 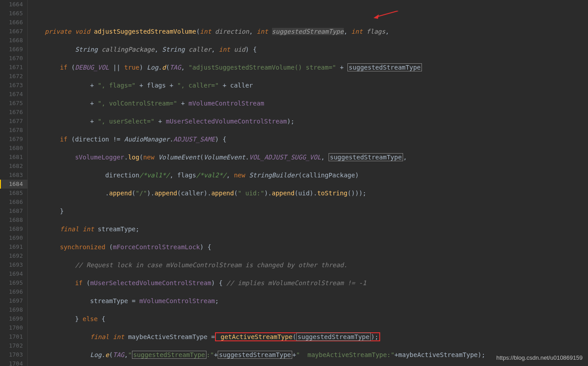 I want to click on line-number: 1694, so click(x=13, y=274).